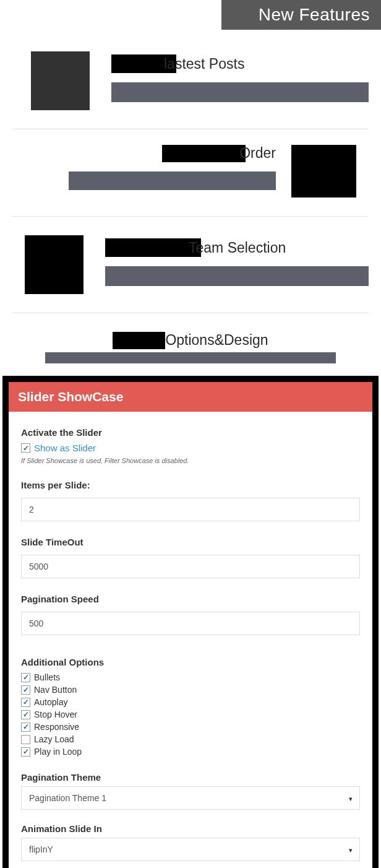 The image size is (381, 868). I want to click on additional-options-label: Additional Options, so click(191, 662).